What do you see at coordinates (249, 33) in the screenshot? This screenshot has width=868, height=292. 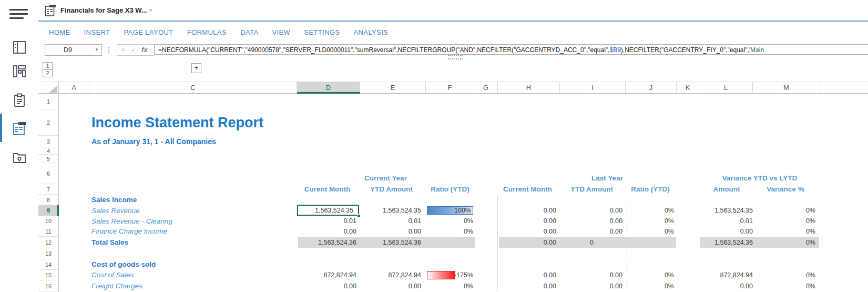 I see `menu-data: DATA` at bounding box center [249, 33].